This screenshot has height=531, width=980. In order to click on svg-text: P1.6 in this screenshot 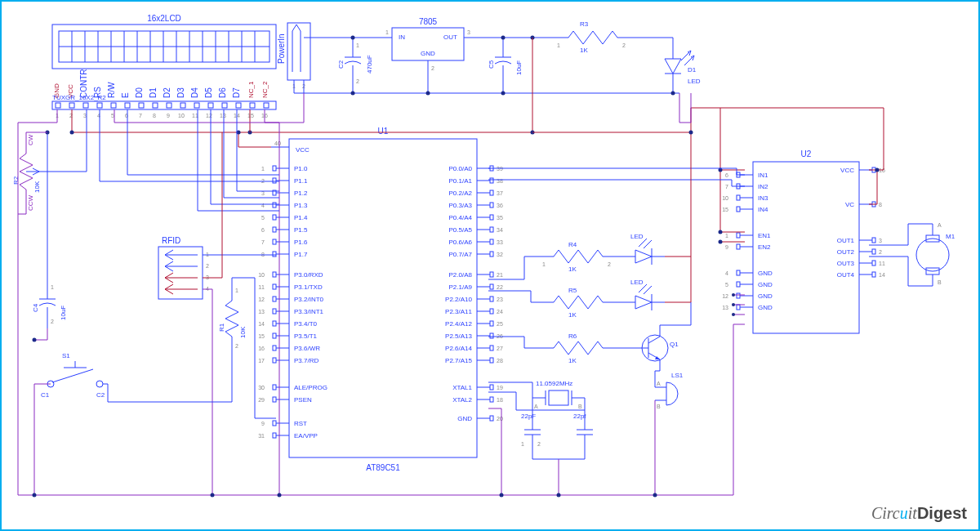, I will do `click(301, 242)`.